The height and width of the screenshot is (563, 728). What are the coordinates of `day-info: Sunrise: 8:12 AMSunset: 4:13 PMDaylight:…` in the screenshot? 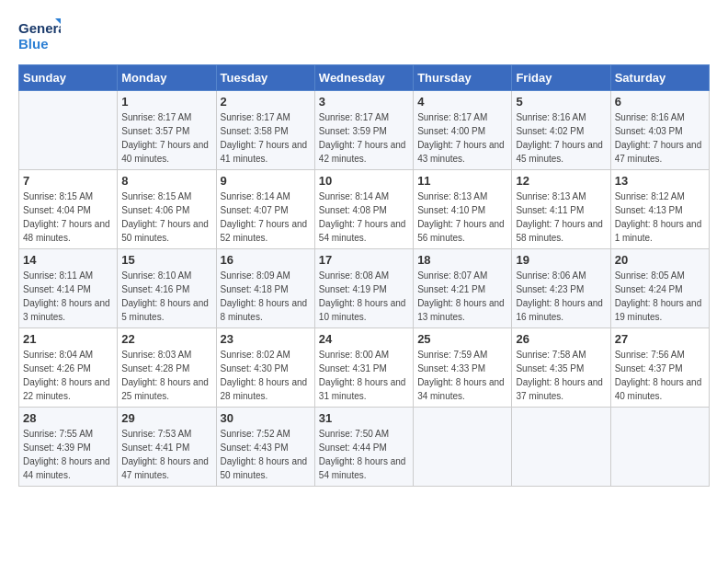 It's located at (660, 217).